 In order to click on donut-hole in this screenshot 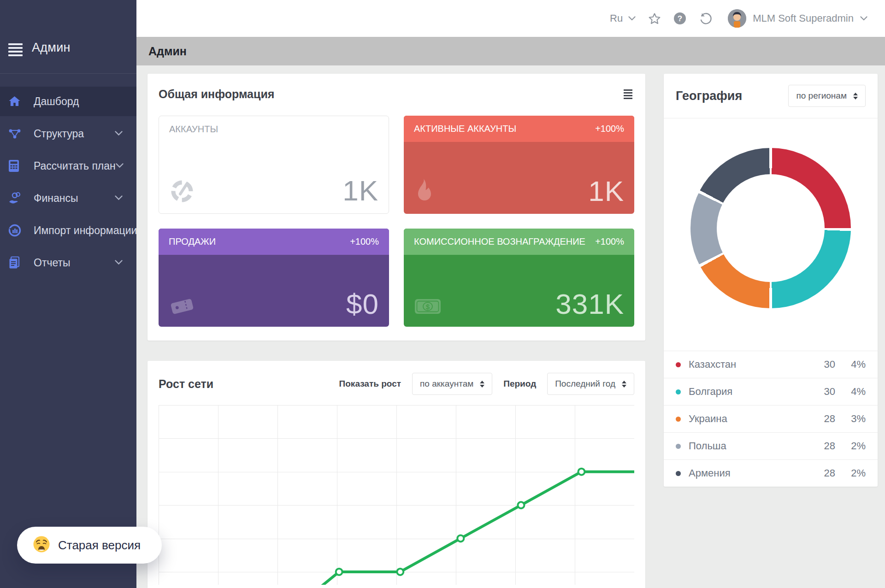, I will do `click(771, 228)`.